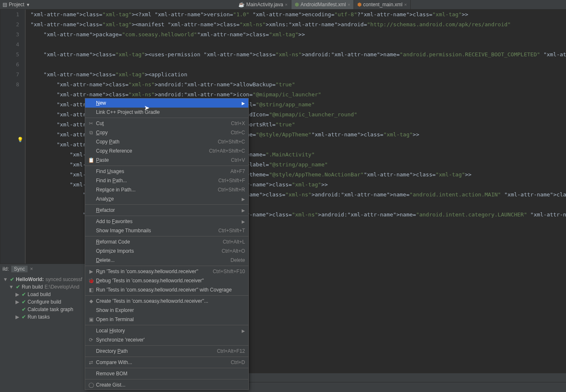 This screenshot has width=566, height=392. What do you see at coordinates (124, 231) in the screenshot?
I see `menu-label: Show Image Thumbnails` at bounding box center [124, 231].